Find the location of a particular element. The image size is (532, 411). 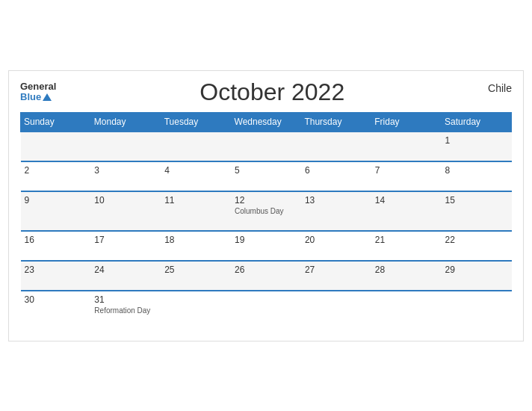

day-number: 17 is located at coordinates (126, 240).